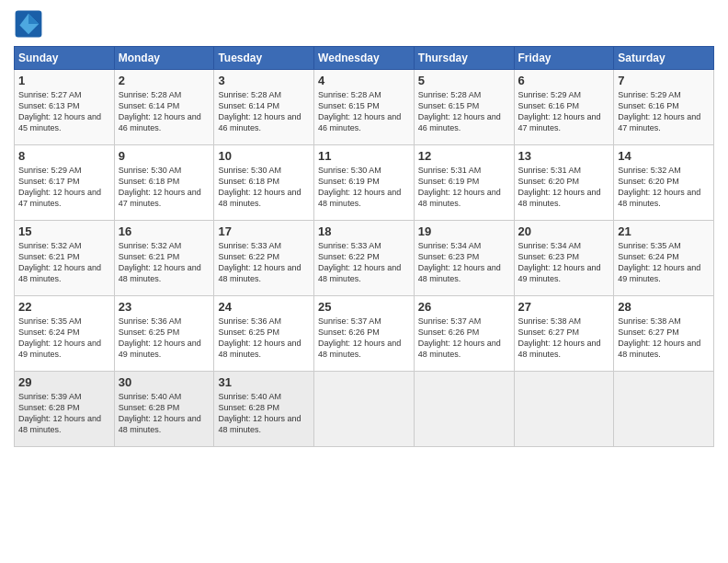  What do you see at coordinates (165, 307) in the screenshot?
I see `day-number: 23` at bounding box center [165, 307].